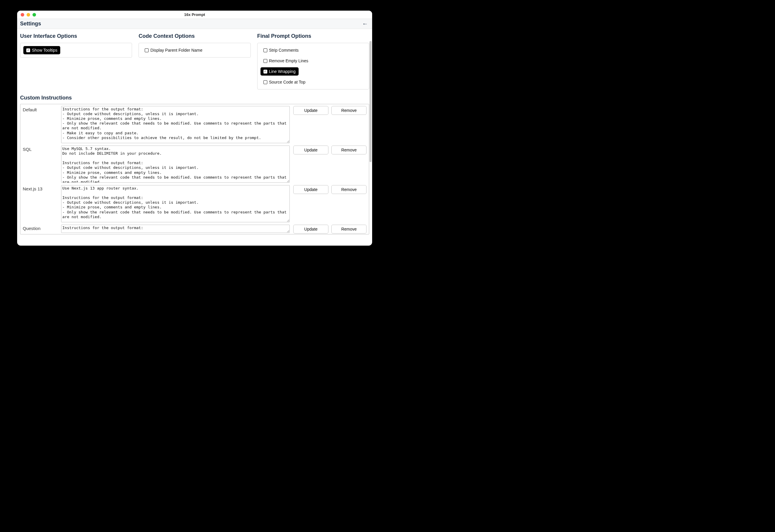  I want to click on scrollbar-thumb, so click(370, 101).